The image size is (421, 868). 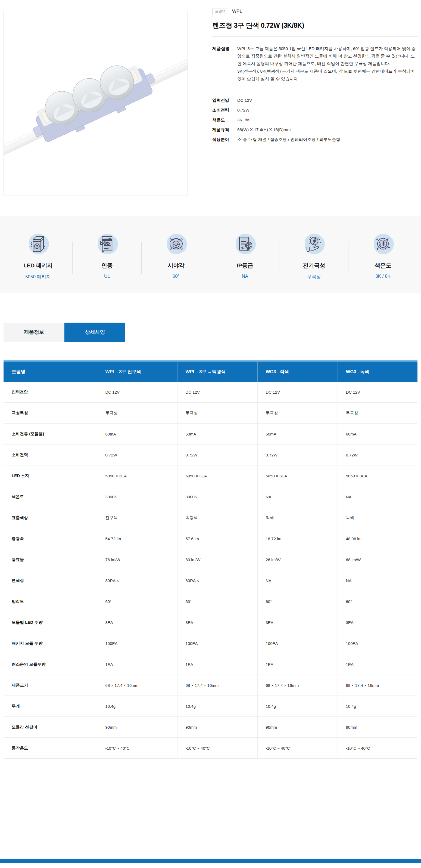 I want to click on table-row: 입력전압DC 12VDC 12VDC 12VDC 12V, so click(x=210, y=392).